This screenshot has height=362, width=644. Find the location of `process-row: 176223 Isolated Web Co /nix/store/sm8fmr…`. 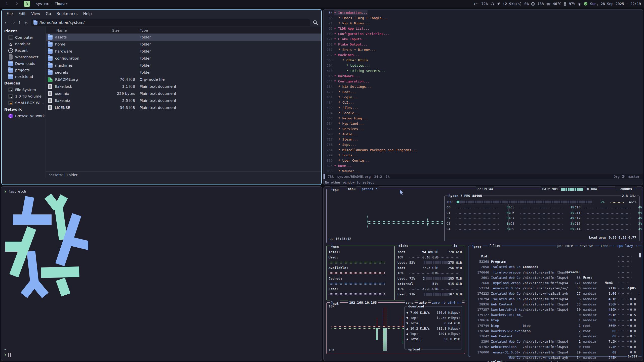

process-row: 176223 Isolated Web Co /nix/store/sm8fmr… is located at coordinates (555, 288).